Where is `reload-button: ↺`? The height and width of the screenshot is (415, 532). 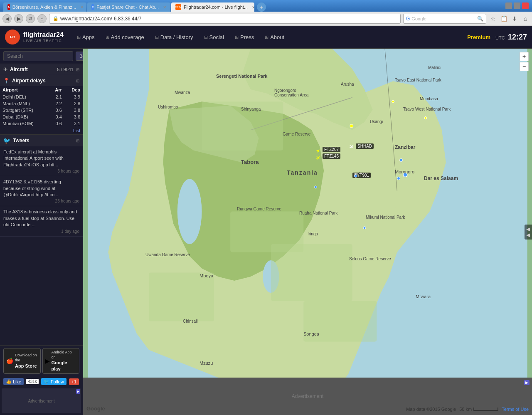
reload-button: ↺ is located at coordinates (30, 19).